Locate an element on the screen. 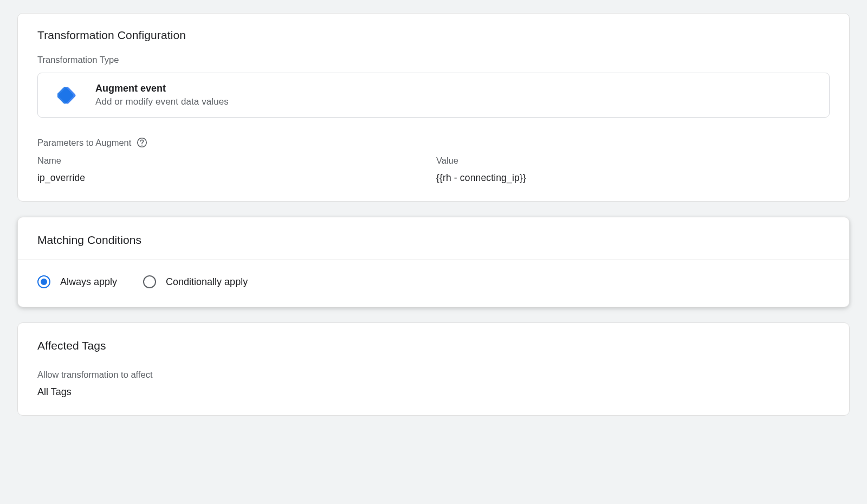 This screenshot has height=504, width=867. radio-label: Always apply is located at coordinates (89, 282).